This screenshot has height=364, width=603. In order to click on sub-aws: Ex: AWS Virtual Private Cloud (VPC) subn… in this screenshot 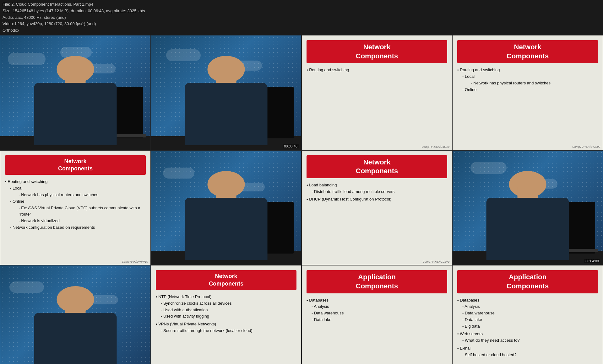, I will do `click(82, 211)`.